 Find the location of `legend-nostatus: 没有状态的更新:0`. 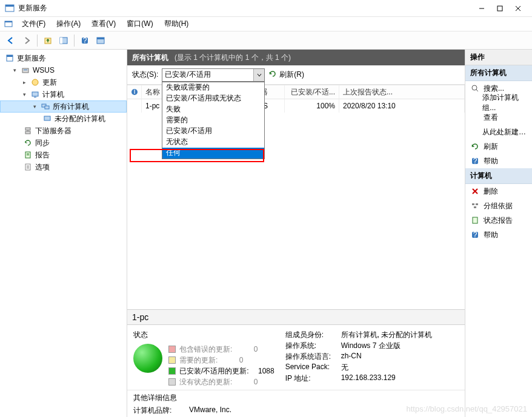

legend-nostatus: 没有状态的更新:0 is located at coordinates (222, 382).